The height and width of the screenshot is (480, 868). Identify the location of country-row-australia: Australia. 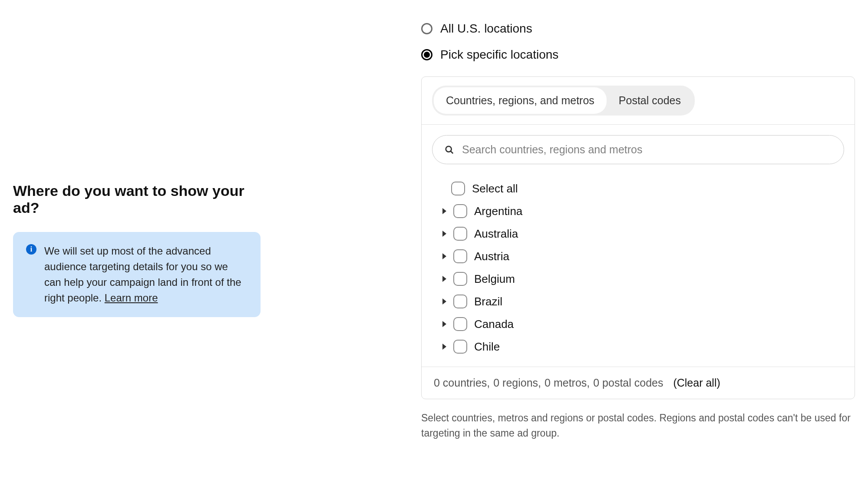
(638, 234).